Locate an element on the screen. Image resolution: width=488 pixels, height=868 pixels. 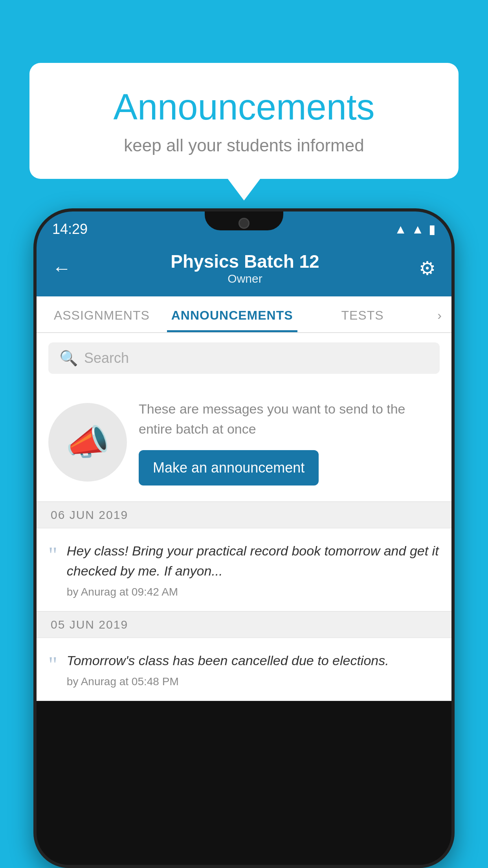
speech-bubble-subtitle: keep all your students informed is located at coordinates (244, 145).